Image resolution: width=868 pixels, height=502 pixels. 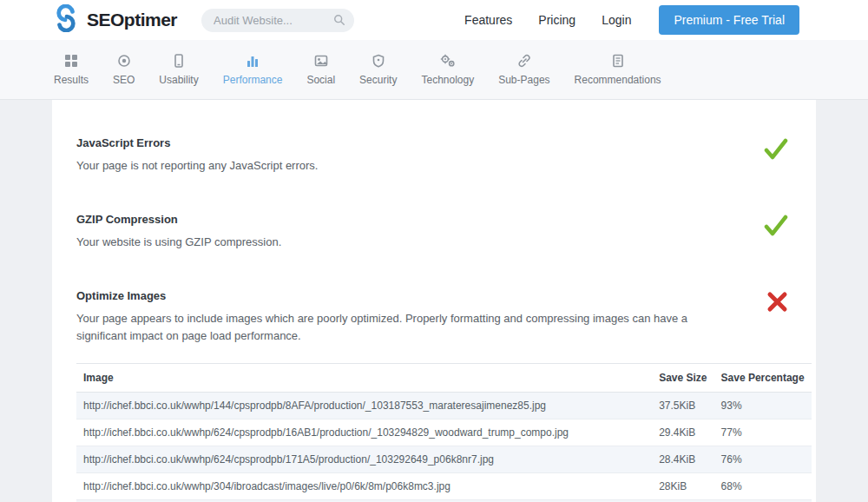 What do you see at coordinates (124, 61) in the screenshot?
I see `target-icon` at bounding box center [124, 61].